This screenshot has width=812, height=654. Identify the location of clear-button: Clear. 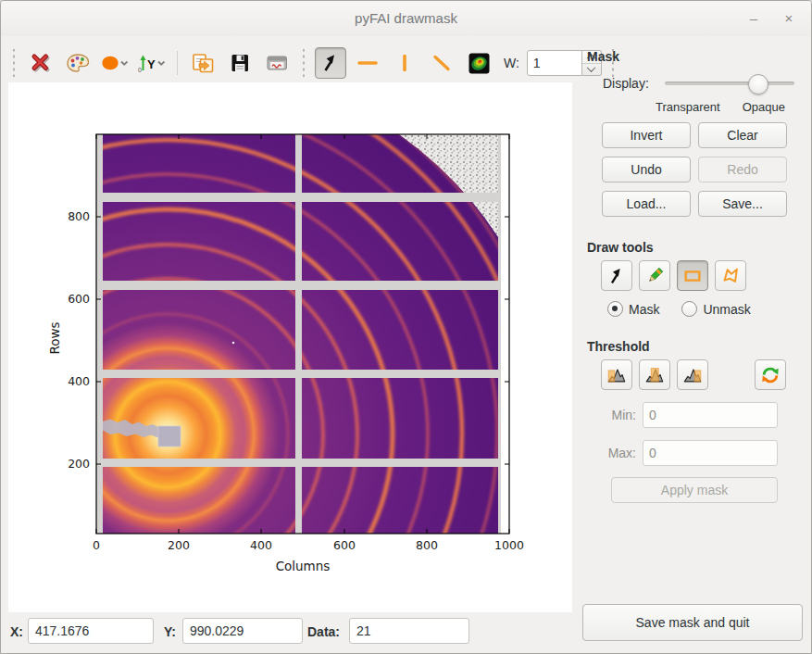
(743, 135).